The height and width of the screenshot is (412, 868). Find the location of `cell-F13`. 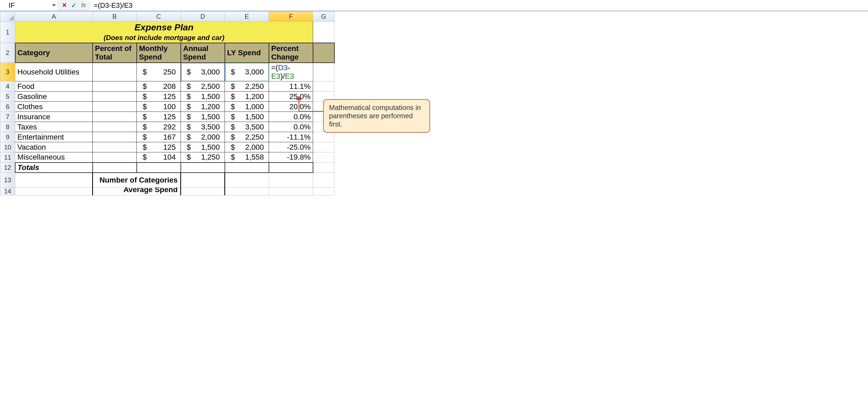

cell-F13 is located at coordinates (291, 180).